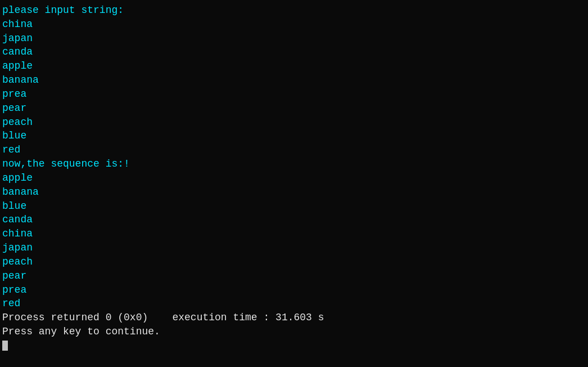 Image resolution: width=588 pixels, height=367 pixels. Describe the element at coordinates (294, 317) in the screenshot. I see `terminal-line: Process returned 0 (0x0) execution time …` at that location.